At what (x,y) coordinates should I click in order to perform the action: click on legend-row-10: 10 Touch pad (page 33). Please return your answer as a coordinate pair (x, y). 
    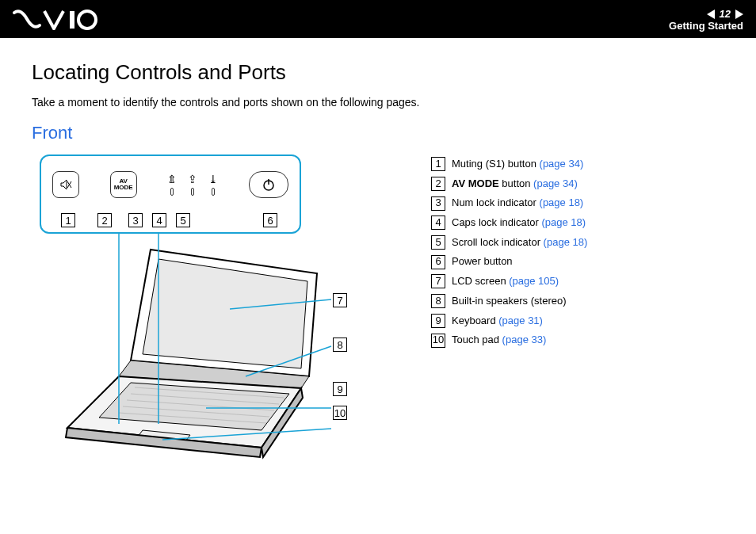
    Looking at the image, I should click on (509, 341).